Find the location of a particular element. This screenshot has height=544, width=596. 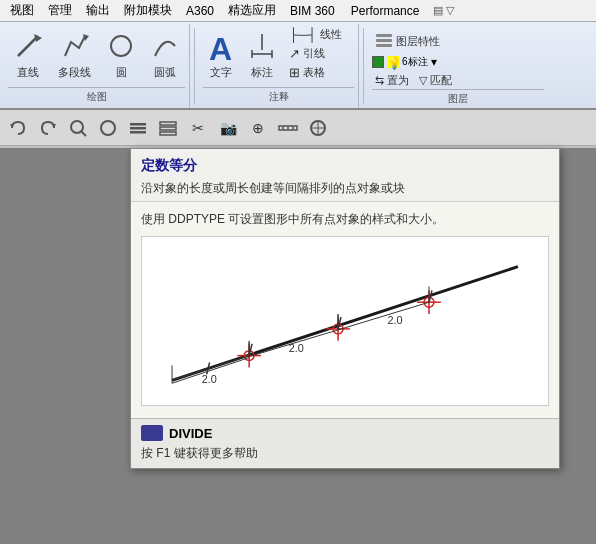

menu-a360: A360 is located at coordinates (200, 11).